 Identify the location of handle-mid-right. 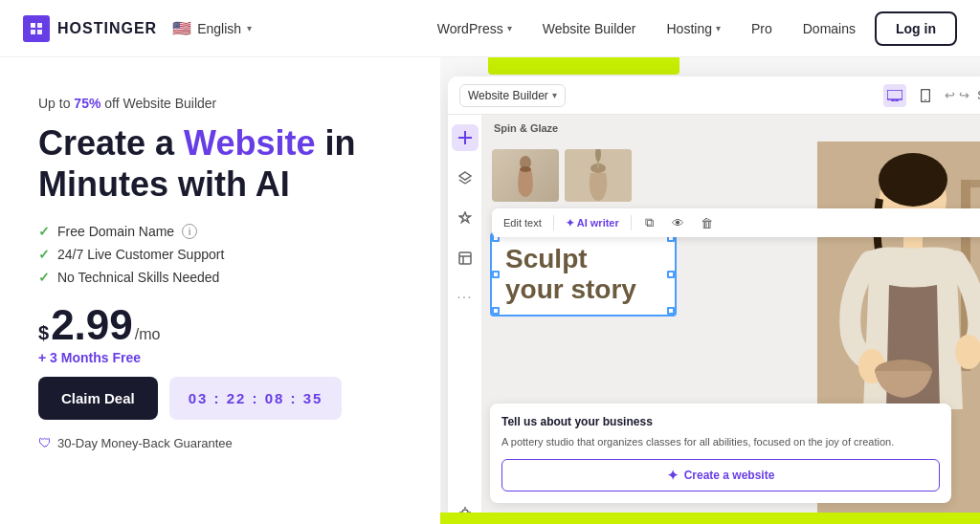
(671, 274).